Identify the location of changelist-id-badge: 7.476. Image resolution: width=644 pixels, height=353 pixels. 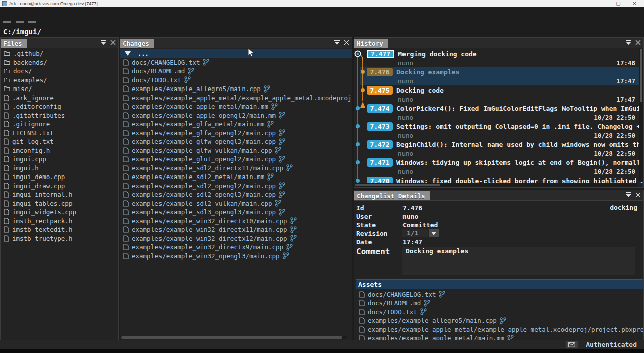
(380, 72).